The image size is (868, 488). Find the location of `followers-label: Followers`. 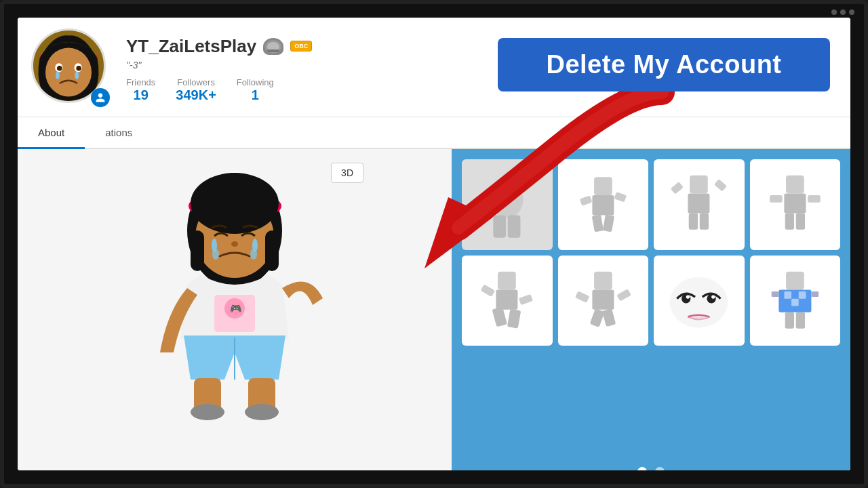

followers-label: Followers is located at coordinates (196, 83).